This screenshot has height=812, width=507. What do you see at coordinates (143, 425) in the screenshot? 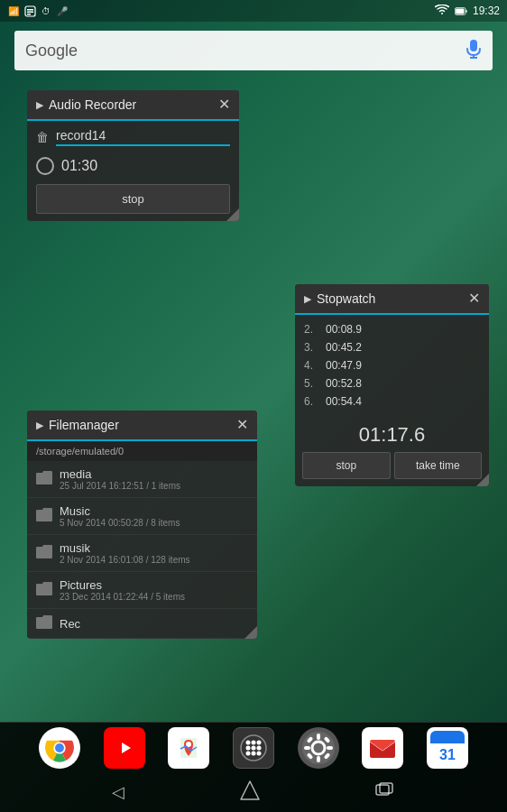
I see `file-widget-title: Filemanager` at bounding box center [143, 425].